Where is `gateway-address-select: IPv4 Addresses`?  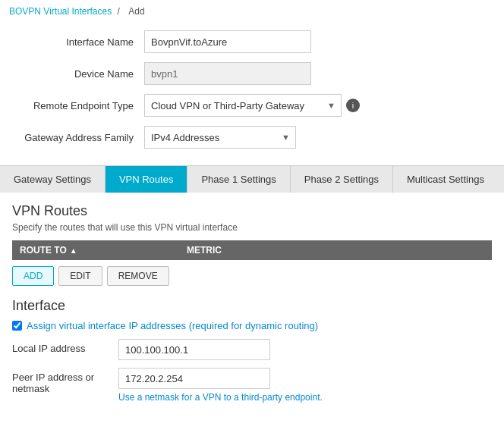
gateway-address-select: IPv4 Addresses is located at coordinates (220, 137).